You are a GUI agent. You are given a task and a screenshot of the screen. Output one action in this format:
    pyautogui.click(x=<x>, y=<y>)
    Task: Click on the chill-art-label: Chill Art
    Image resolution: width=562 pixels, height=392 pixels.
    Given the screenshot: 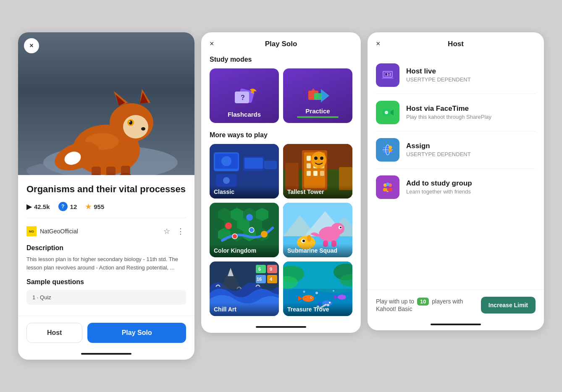 What is the action you would take?
    pyautogui.click(x=244, y=309)
    